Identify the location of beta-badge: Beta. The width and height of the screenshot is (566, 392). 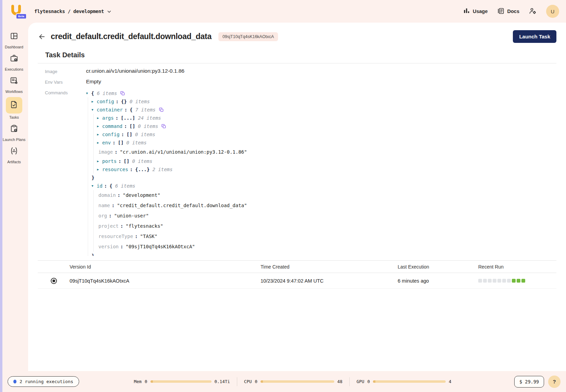
(21, 16).